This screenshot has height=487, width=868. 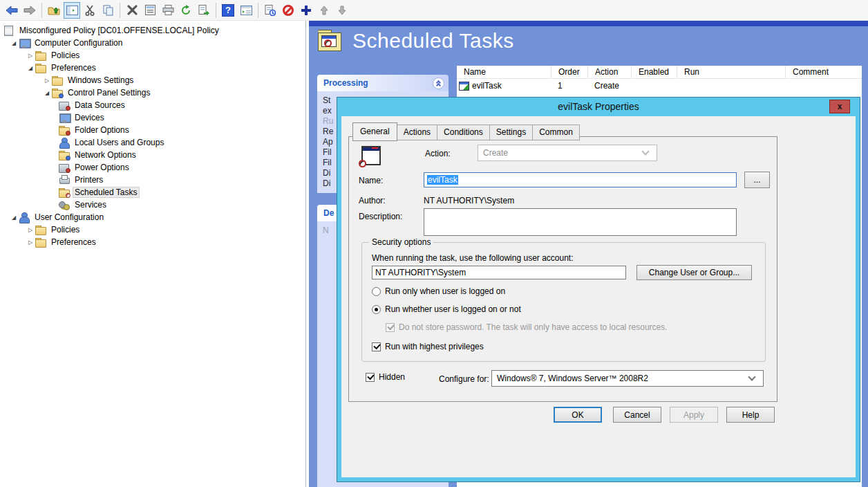 What do you see at coordinates (246, 10) in the screenshot?
I see `show-action-pane-icon` at bounding box center [246, 10].